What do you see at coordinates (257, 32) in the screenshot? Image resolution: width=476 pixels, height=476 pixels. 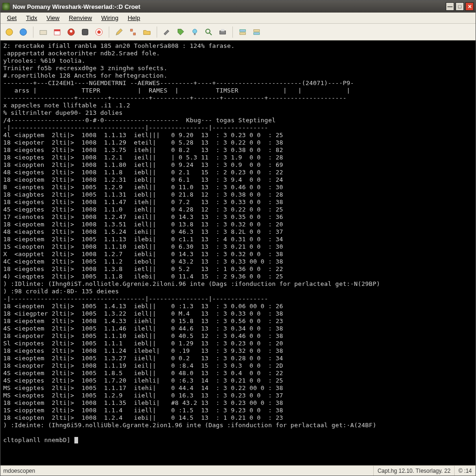 I see `layers-alt-icon` at bounding box center [257, 32].